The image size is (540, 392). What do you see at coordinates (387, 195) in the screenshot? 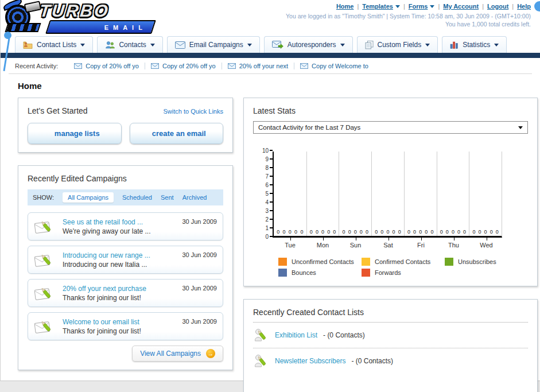
I see `chart-plot-area: 00000000000000000000000000000000000` at bounding box center [387, 195].